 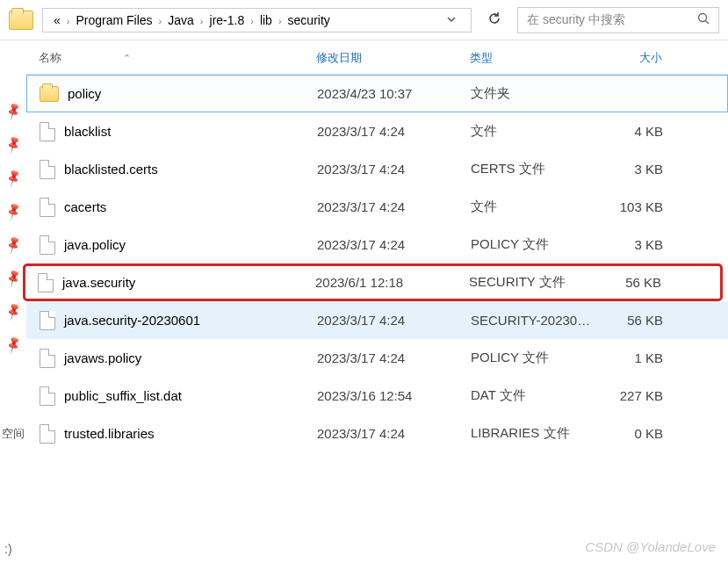 What do you see at coordinates (539, 320) in the screenshot?
I see `cell-type: SECURITY-20230…` at bounding box center [539, 320].